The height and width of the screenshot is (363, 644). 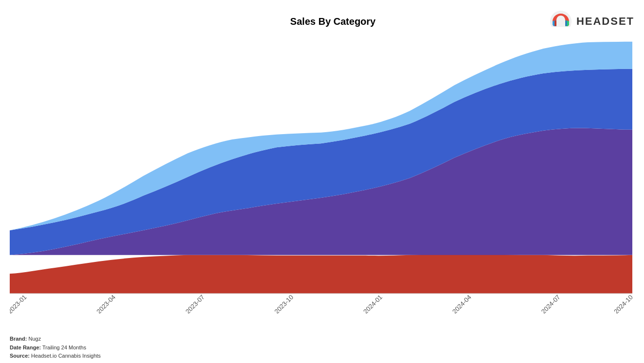 What do you see at coordinates (35, 339) in the screenshot?
I see `brand-value: Nugz` at bounding box center [35, 339].